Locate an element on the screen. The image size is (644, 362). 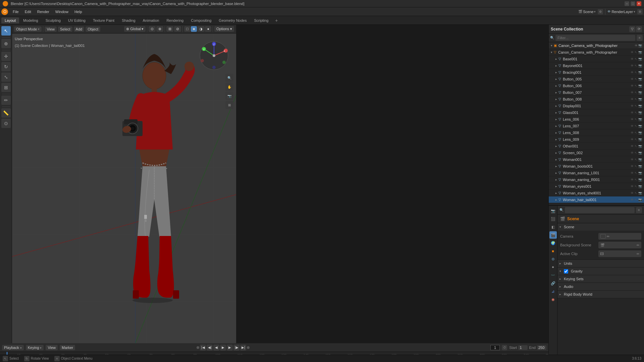
tab-compositing: Compositing is located at coordinates (201, 20).